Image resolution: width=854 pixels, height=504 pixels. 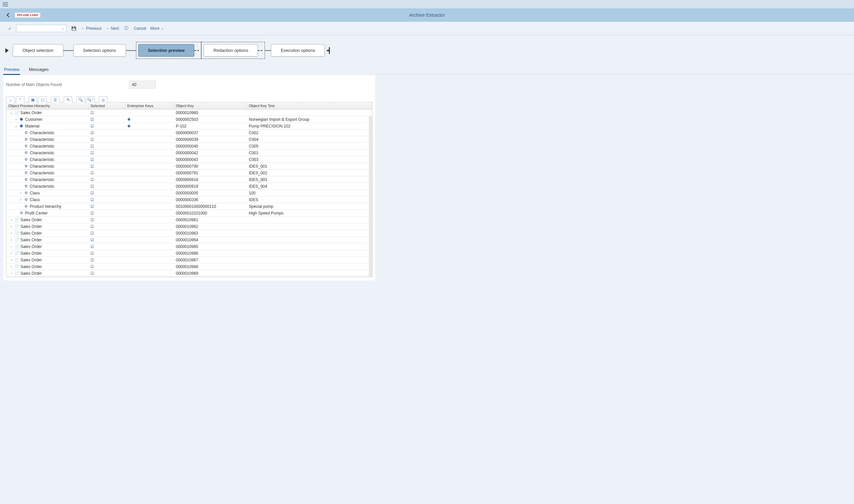 What do you see at coordinates (189, 213) in the screenshot?
I see `table-row: ·⚙Profit Center☑00000010101000High Speed…` at bounding box center [189, 213].